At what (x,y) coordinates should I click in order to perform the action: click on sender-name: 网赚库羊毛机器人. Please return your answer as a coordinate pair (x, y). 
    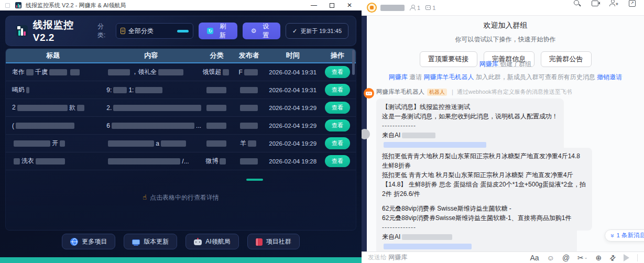
    Looking at the image, I should click on (400, 92).